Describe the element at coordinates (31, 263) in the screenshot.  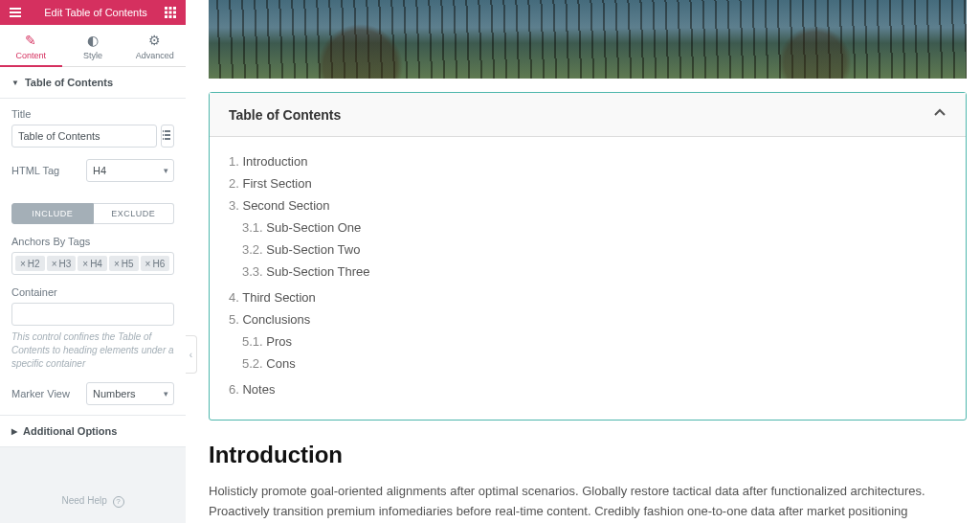
I see `tag-h2: ×H2` at that location.